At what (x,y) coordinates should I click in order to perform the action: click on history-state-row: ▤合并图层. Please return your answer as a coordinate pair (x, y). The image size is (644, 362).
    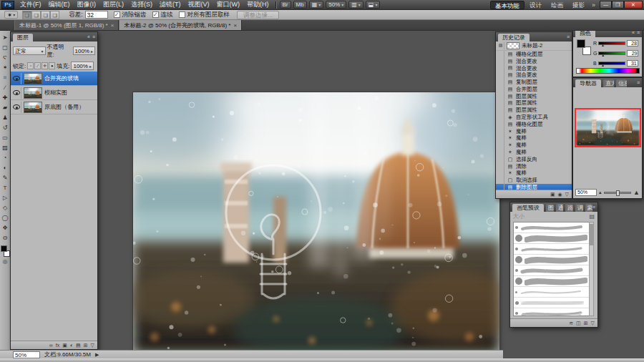
    Looking at the image, I should click on (534, 89).